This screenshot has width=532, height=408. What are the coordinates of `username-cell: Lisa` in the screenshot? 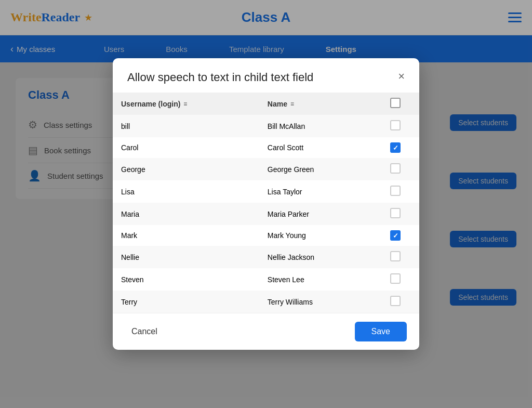 It's located at (186, 191).